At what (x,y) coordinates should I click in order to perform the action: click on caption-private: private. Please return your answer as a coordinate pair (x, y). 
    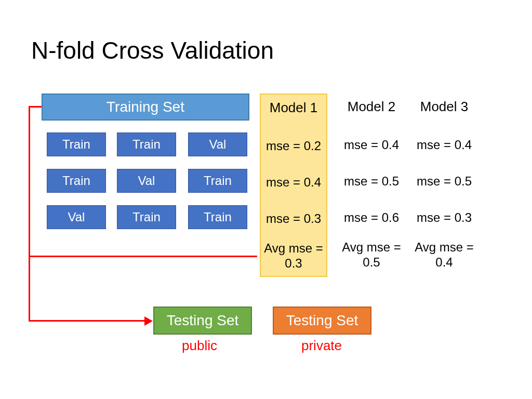
    Looking at the image, I should click on (322, 346).